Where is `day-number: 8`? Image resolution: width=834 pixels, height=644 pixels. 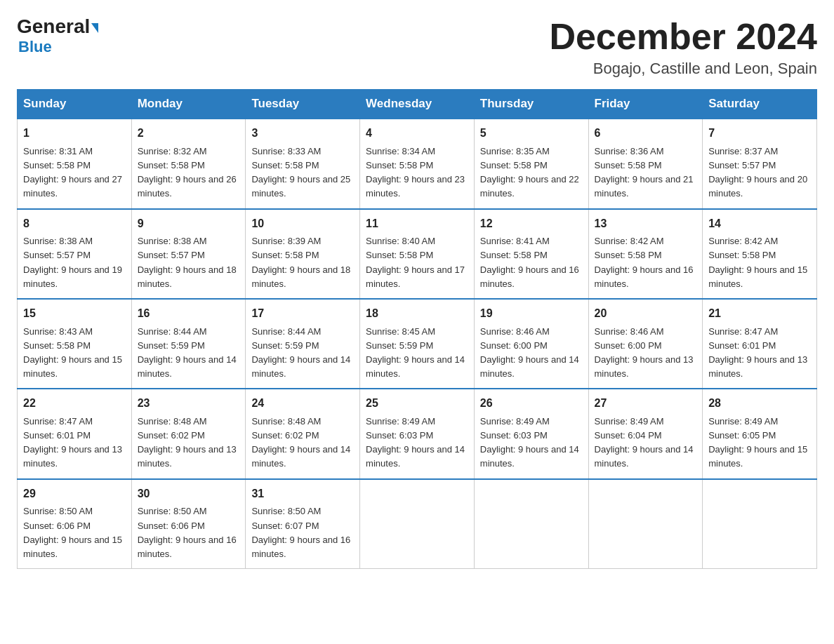
day-number: 8 is located at coordinates (74, 224).